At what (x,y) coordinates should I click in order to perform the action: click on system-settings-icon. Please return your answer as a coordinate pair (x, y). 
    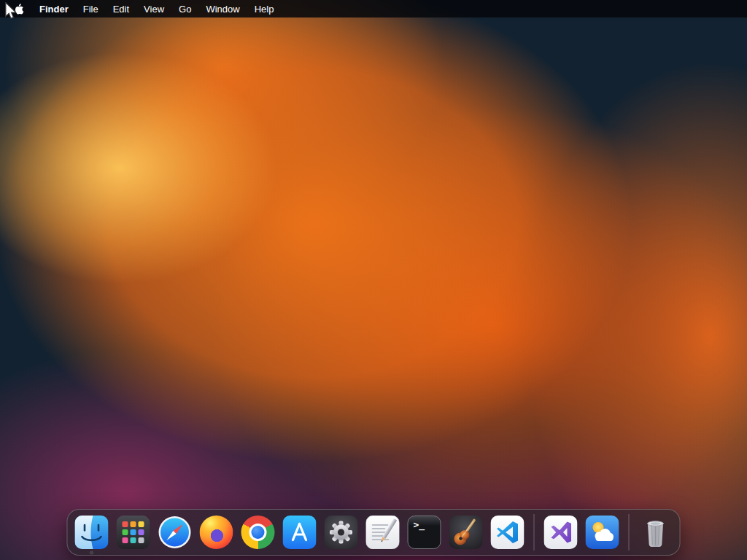
    Looking at the image, I should click on (341, 532).